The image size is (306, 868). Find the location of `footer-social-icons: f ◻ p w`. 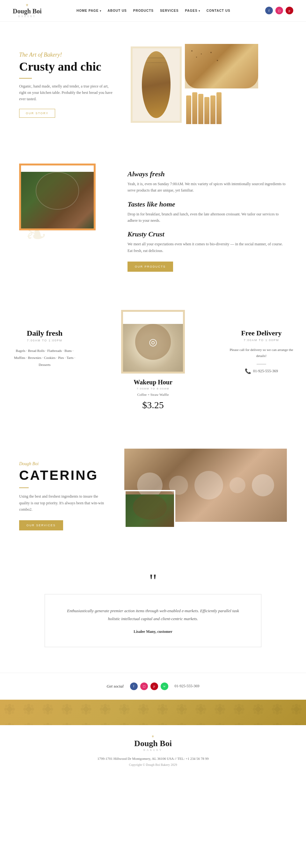

footer-social-icons: f ◻ p w is located at coordinates (149, 686).